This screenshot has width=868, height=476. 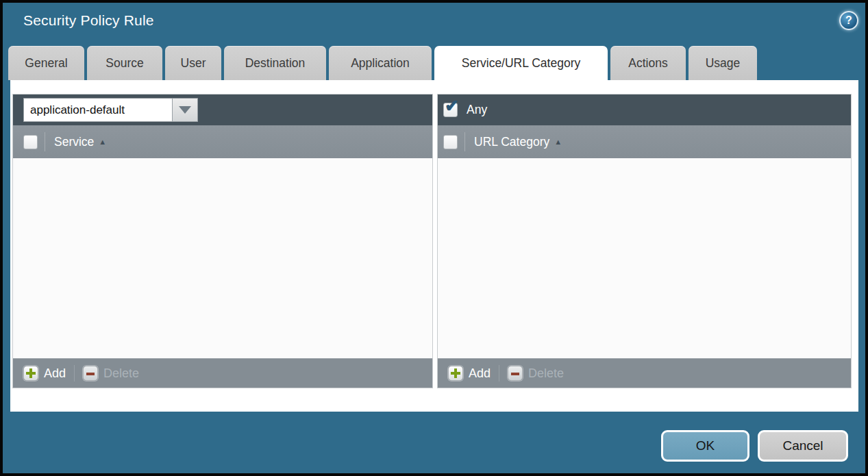 I want to click on url-category-column-label: URL Category, so click(x=512, y=142).